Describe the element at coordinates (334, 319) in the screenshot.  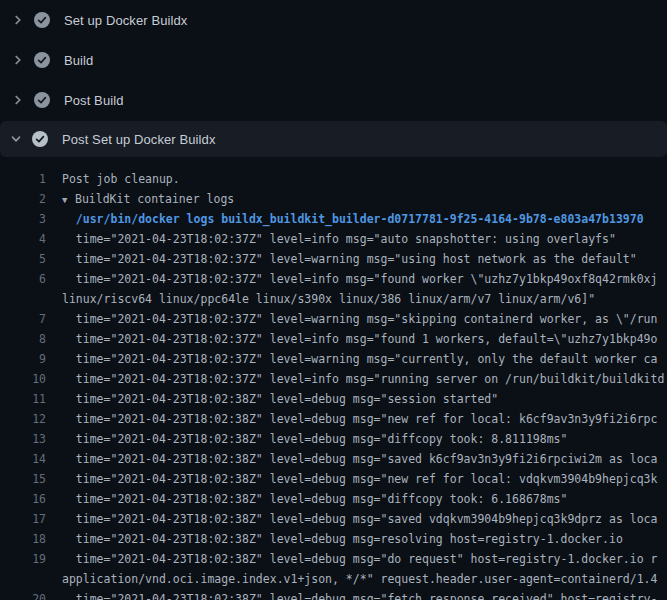
I see `log-line: 7 time="2021-04-23T18:02:37Z" level=warn…` at that location.